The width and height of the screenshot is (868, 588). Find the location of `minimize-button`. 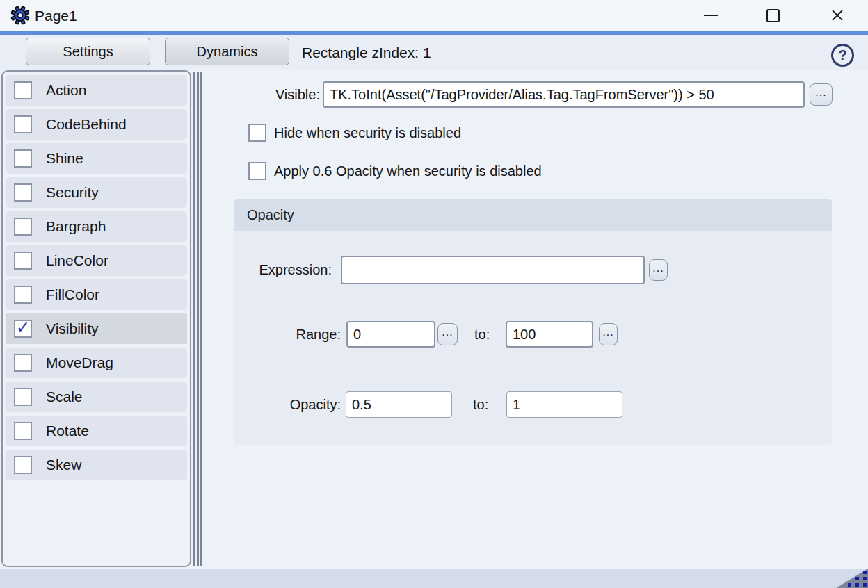

minimize-button is located at coordinates (711, 15).